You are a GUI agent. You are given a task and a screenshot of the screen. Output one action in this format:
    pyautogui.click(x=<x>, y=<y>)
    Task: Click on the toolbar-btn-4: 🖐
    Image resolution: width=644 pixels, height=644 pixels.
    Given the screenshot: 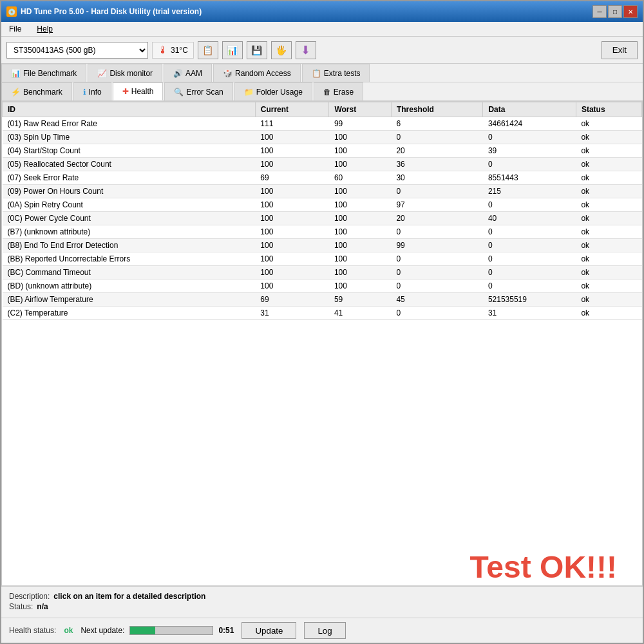 What is the action you would take?
    pyautogui.click(x=281, y=50)
    